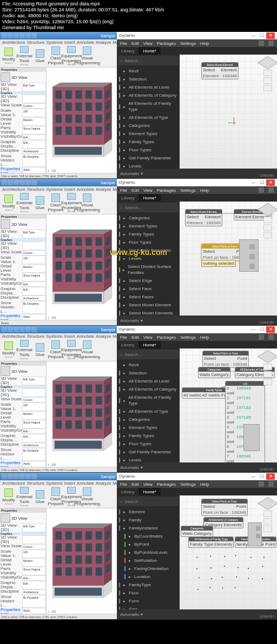 This screenshot has width=277, height=644. I want to click on library-item: ▸ FacingOrientation, so click(148, 568).